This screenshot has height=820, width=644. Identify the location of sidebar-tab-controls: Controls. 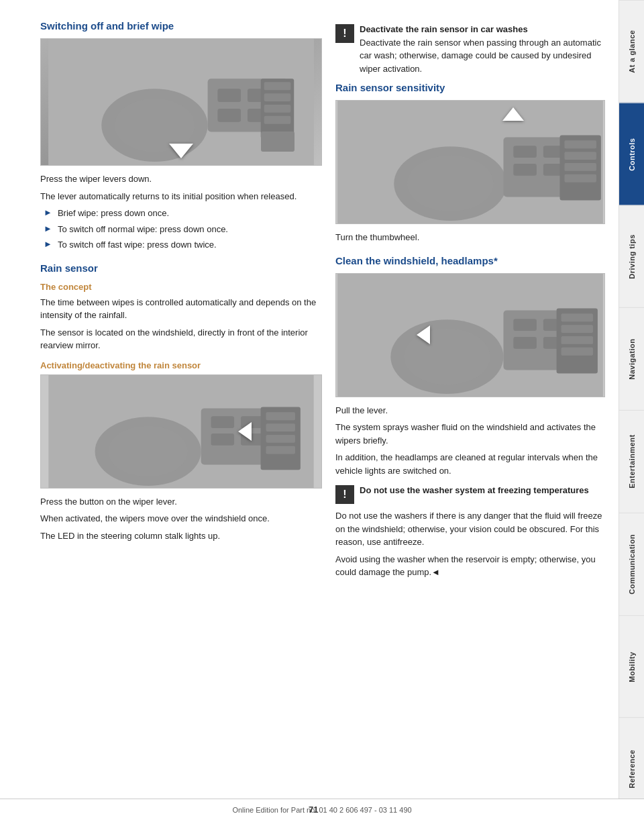
(632, 154).